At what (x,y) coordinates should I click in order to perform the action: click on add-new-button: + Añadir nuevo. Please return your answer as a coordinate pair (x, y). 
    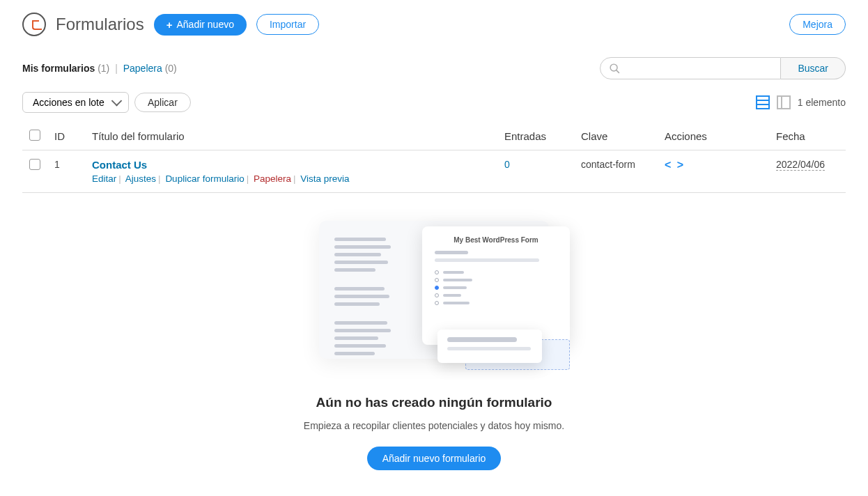
    Looking at the image, I should click on (201, 25).